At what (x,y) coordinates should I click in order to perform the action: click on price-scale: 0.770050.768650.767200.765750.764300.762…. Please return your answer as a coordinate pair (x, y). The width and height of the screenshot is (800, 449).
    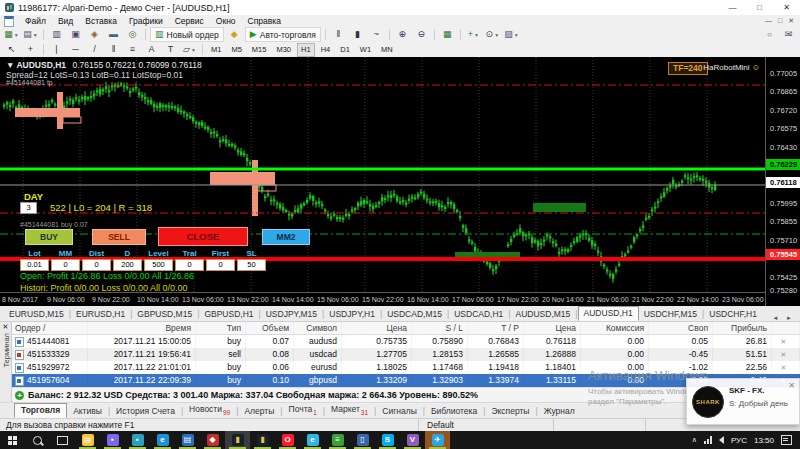
    Looking at the image, I should click on (782, 182).